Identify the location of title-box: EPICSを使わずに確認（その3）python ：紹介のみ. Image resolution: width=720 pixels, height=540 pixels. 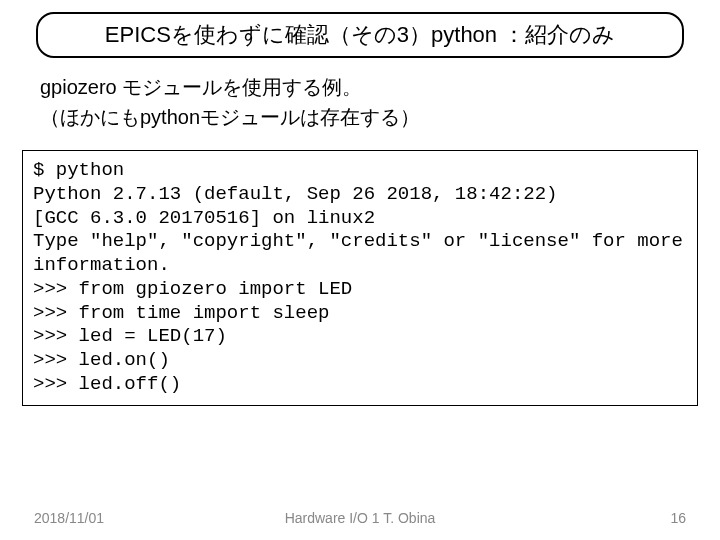
(360, 35).